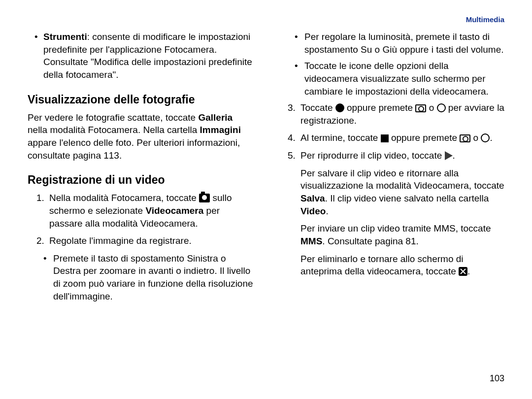  Describe the element at coordinates (392, 265) in the screenshot. I see `step5-delete: Per eliminarlo e tornare allo schermo di…` at that location.